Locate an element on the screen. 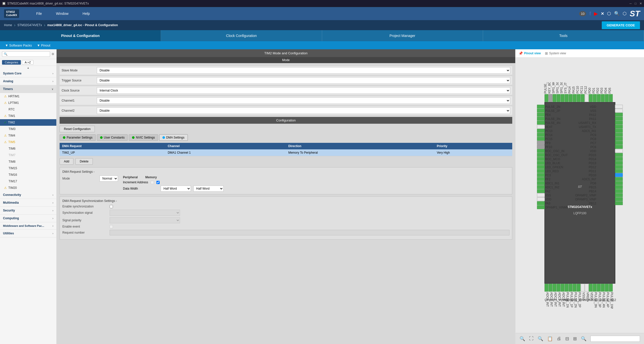 Image resolution: width=644 pixels, height=344 pixels. tab-project: Project Manager is located at coordinates (403, 36).